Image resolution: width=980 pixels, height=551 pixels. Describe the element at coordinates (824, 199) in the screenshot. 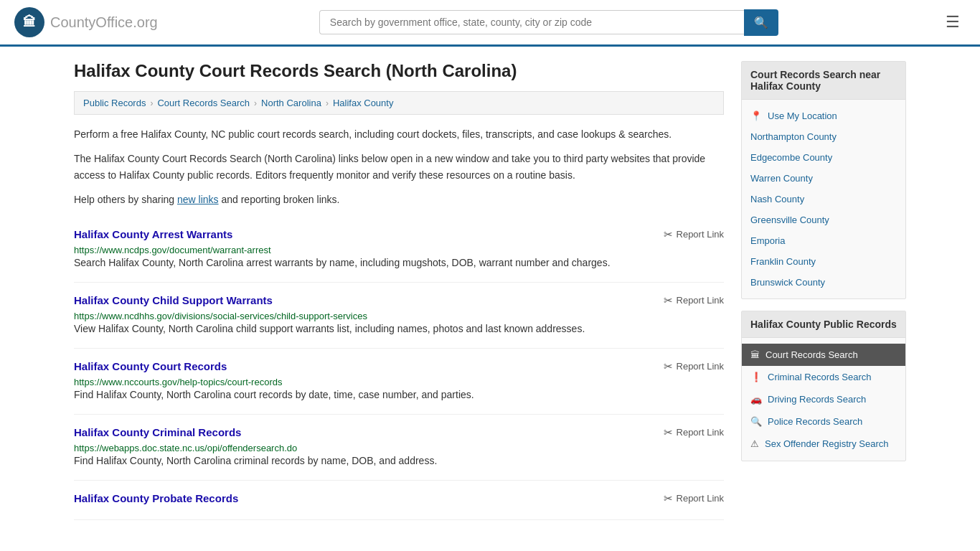

I see `sidebar-nearby-3: Nash County` at that location.